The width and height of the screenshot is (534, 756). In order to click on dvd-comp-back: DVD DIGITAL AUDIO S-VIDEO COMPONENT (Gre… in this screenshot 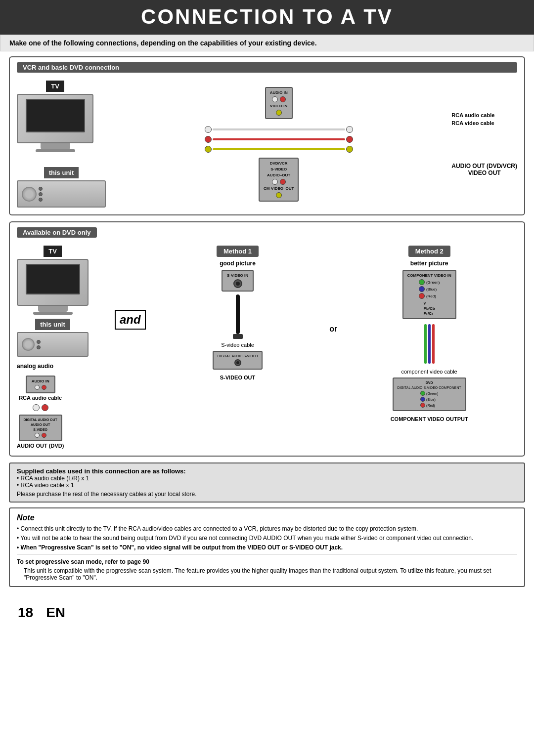, I will do `click(429, 394)`.